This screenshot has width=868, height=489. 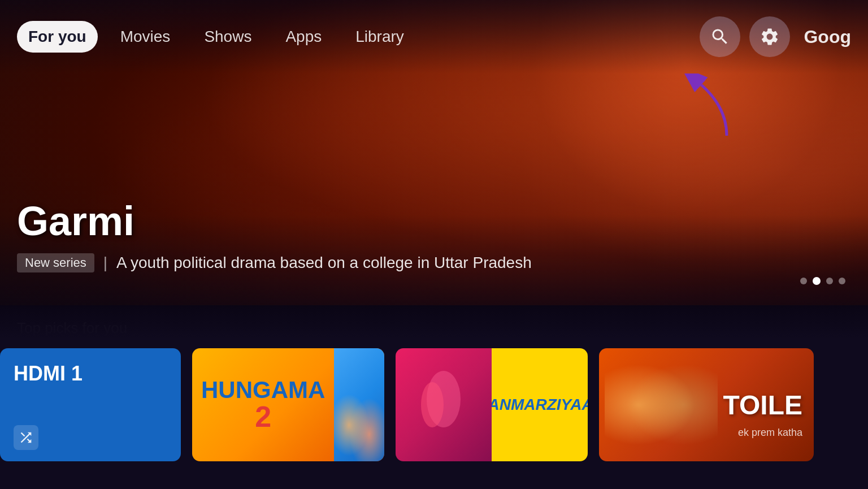 What do you see at coordinates (263, 405) in the screenshot?
I see `hungama-logo: HUNGAMA2` at bounding box center [263, 405].